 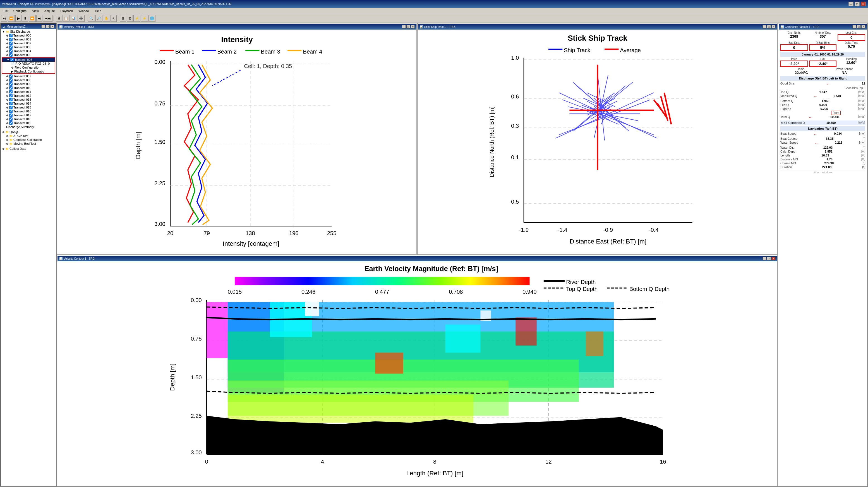 I want to click on tree-item-t018: ⊕ Transect 018, so click(x=28, y=119).